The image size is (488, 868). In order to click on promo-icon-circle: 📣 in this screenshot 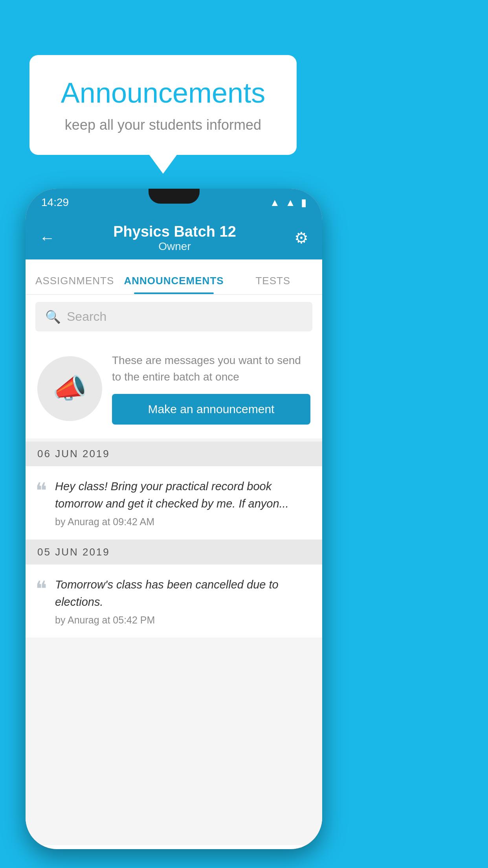, I will do `click(70, 388)`.